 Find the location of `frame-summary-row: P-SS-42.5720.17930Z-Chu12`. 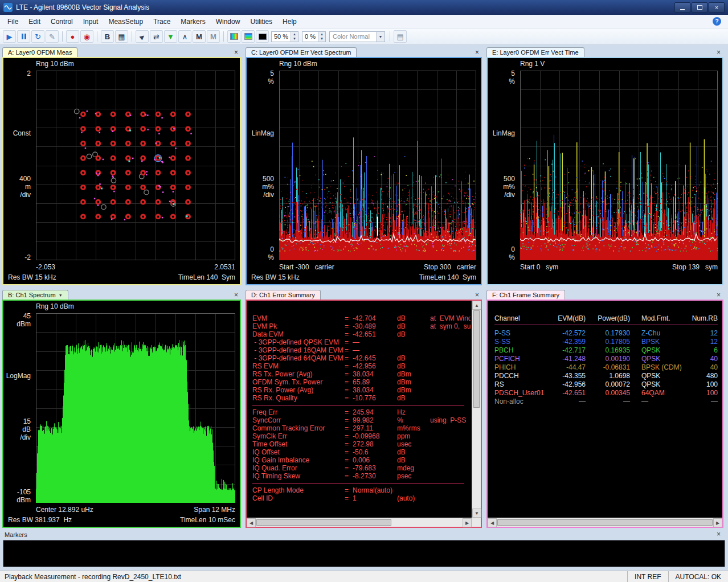

frame-summary-row: P-SS-42.5720.17930Z-Chu12 is located at coordinates (607, 334).